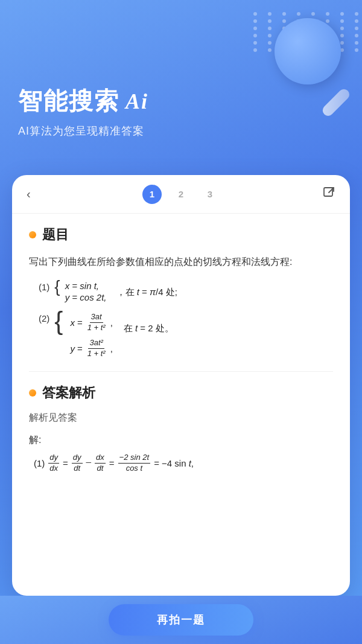  I want to click on problem-2-brace: {, so click(59, 321).